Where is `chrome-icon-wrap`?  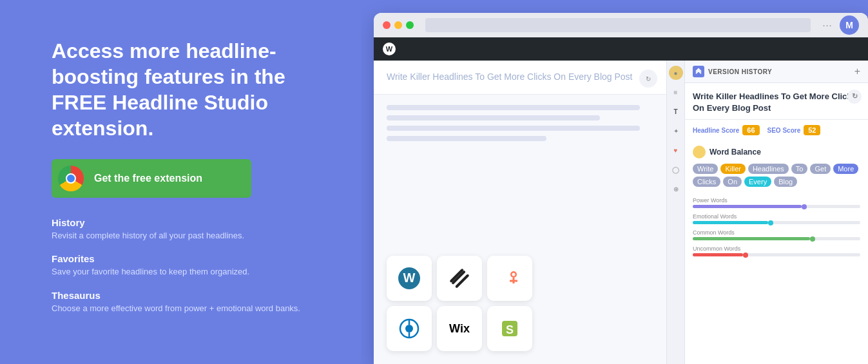 chrome-icon-wrap is located at coordinates (71, 178).